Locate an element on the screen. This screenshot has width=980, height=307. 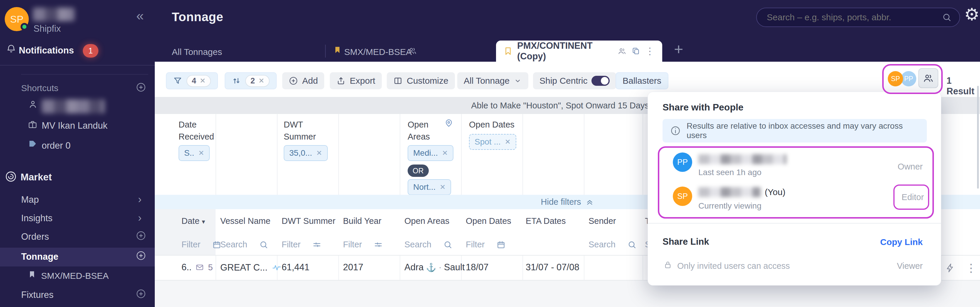
ballasters-button: Ballasters is located at coordinates (642, 81).